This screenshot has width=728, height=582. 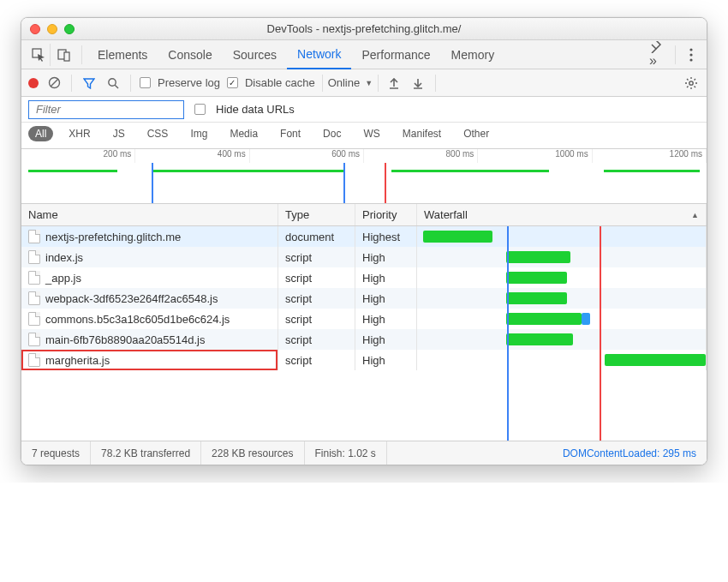 I want to click on tab-console: Console, so click(x=190, y=55).